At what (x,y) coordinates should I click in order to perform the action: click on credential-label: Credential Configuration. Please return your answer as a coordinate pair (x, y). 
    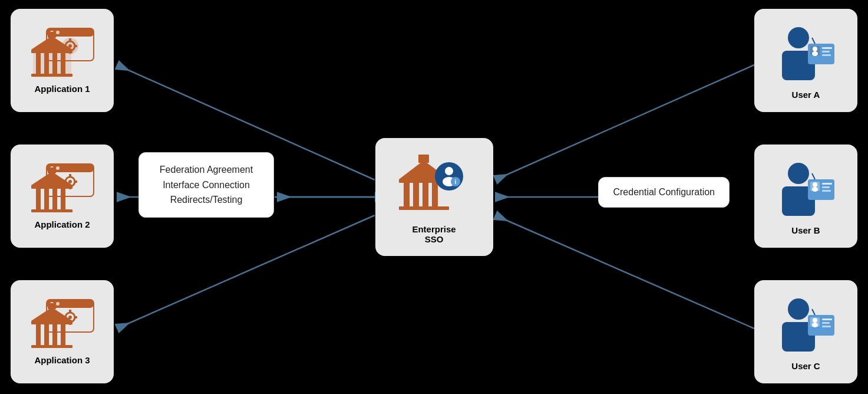
    Looking at the image, I should click on (664, 192).